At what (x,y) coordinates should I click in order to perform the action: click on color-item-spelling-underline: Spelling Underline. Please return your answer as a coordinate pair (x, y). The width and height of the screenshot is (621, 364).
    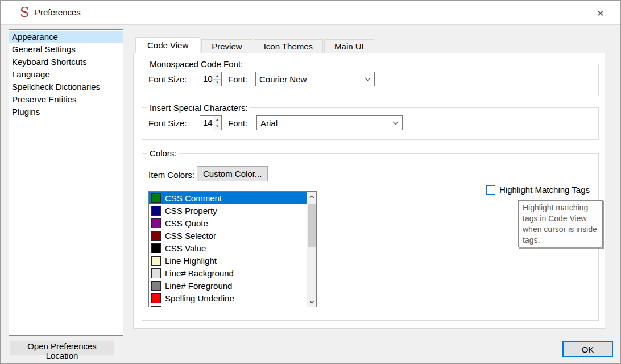
    Looking at the image, I should click on (227, 298).